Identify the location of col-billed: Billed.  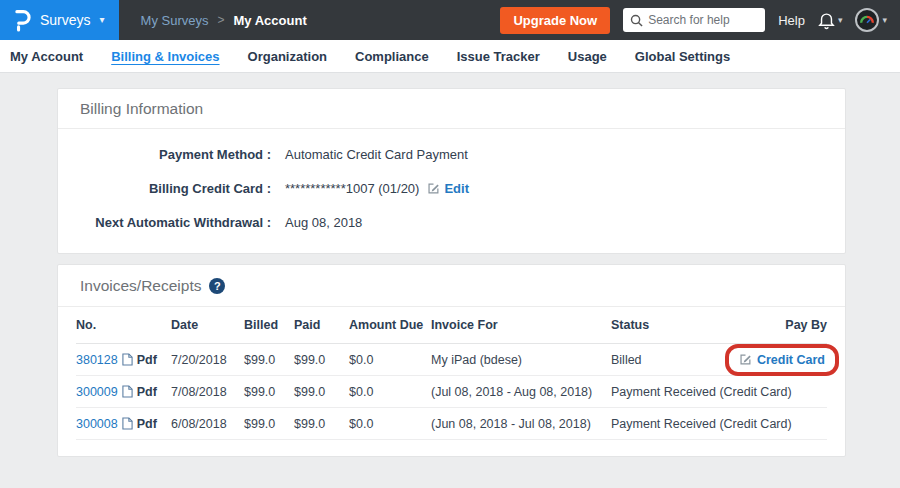
(269, 325).